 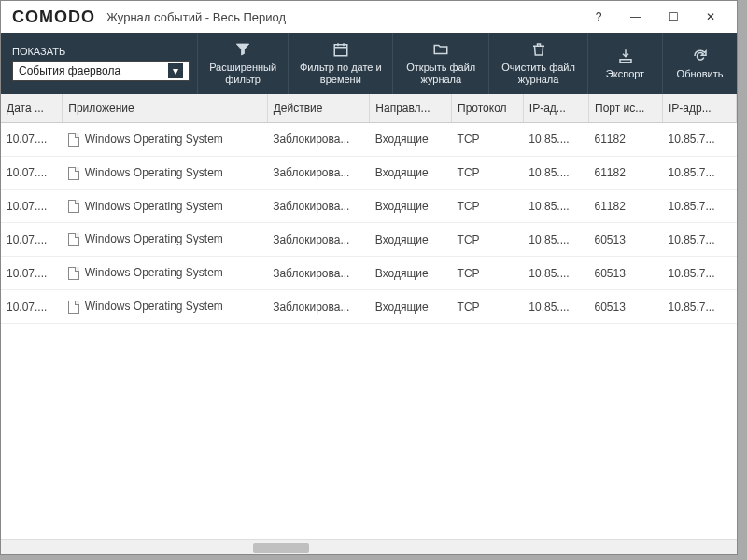 I want to click on show-block: ПОКАЗАТЬ События фаервола ▾, so click(x=99, y=63).